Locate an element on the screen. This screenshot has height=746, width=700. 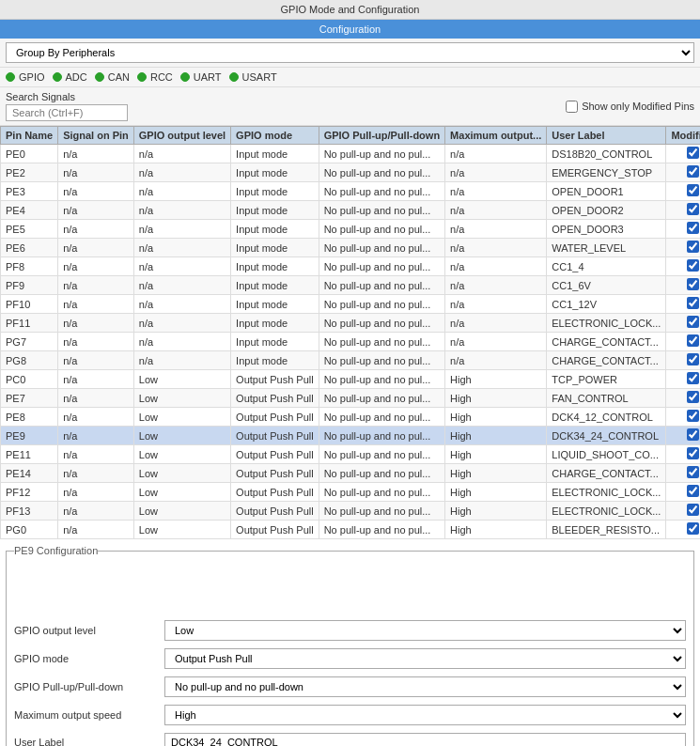
table-row: PG8 n/a n/a Input mode No pull-up and no… is located at coordinates (351, 361).